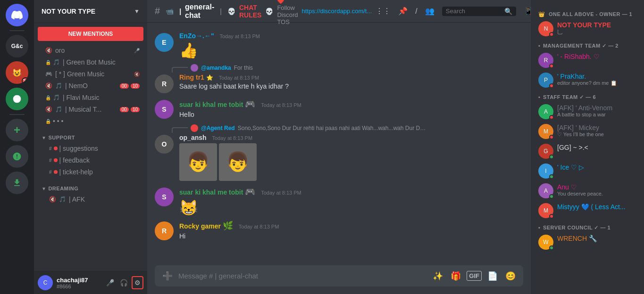 Image resolution: width=644 pixels, height=294 pixels. I want to click on channel-item-musical: 🔇 🎵 | Musical T... 00 10, so click(91, 109).